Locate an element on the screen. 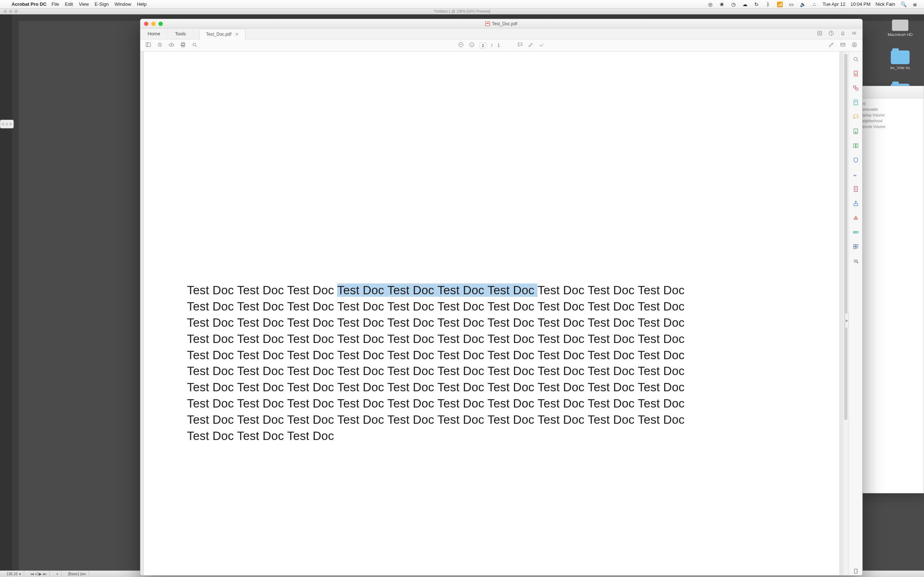 The width and height of the screenshot is (924, 577). menubar-time: 10:04 PM is located at coordinates (861, 4).